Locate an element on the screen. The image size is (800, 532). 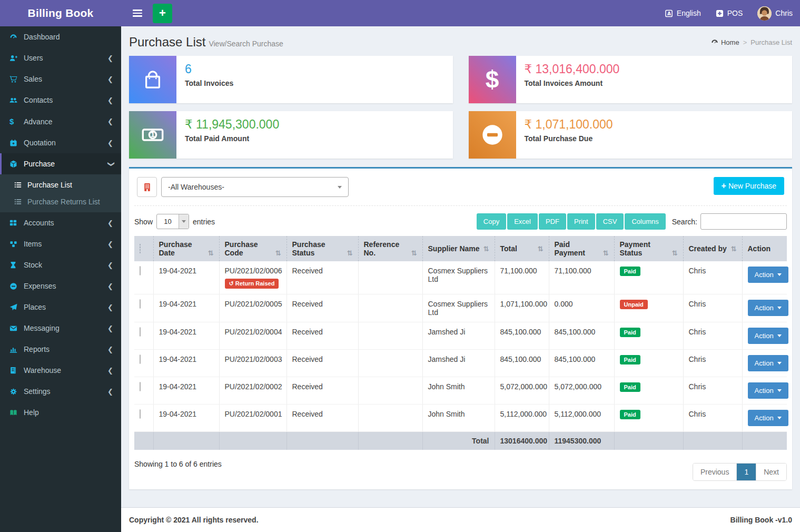
select-all-checkbox is located at coordinates (140, 249).